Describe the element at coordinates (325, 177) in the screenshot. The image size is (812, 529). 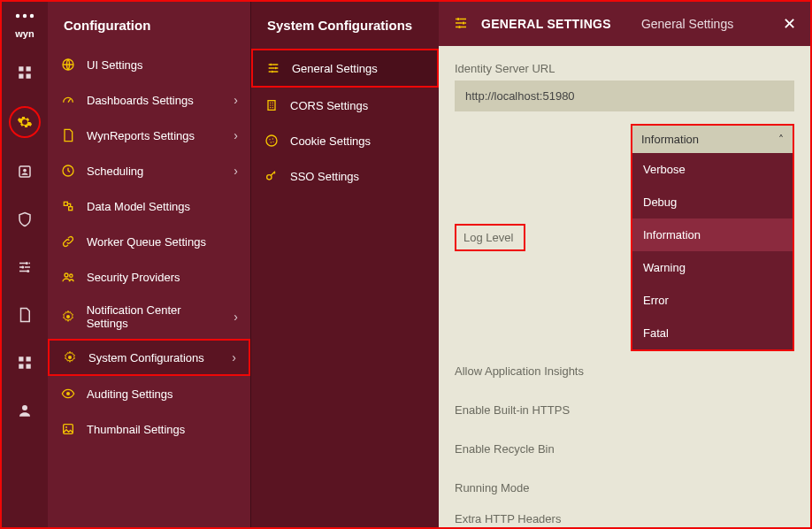
I see `sub-item-label: SSO Settings` at that location.